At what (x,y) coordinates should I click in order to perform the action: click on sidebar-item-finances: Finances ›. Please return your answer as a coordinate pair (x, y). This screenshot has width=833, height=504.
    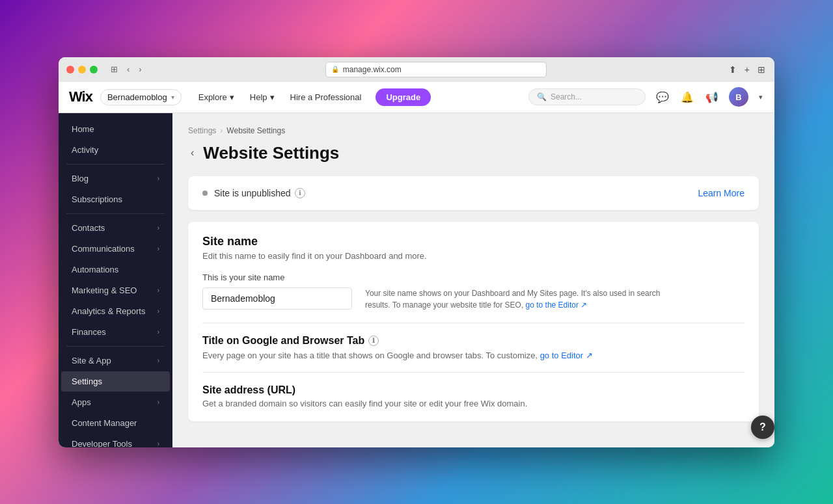
    Looking at the image, I should click on (116, 332).